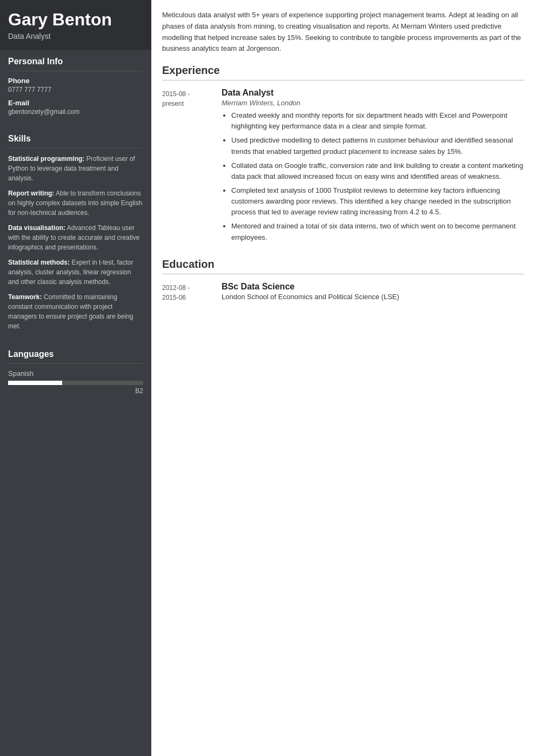  I want to click on skill-label-4: Statistical methods:, so click(39, 262).